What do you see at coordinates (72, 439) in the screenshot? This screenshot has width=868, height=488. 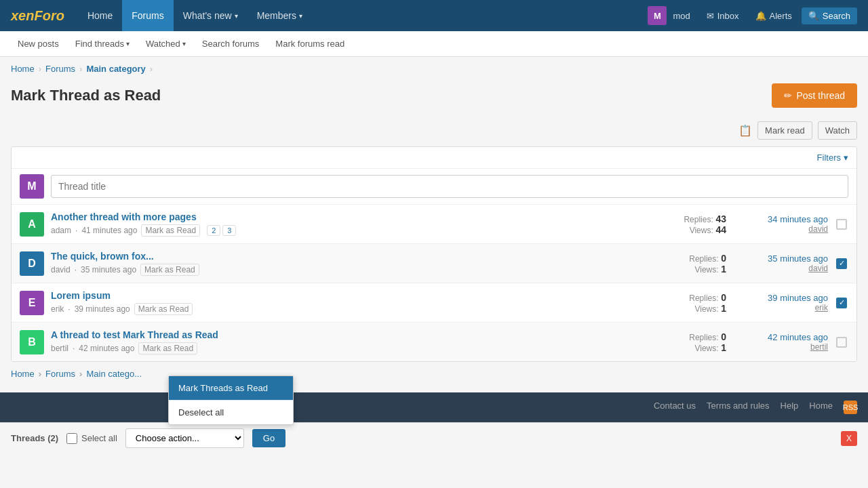 I see `select-all-checkbox` at bounding box center [72, 439].